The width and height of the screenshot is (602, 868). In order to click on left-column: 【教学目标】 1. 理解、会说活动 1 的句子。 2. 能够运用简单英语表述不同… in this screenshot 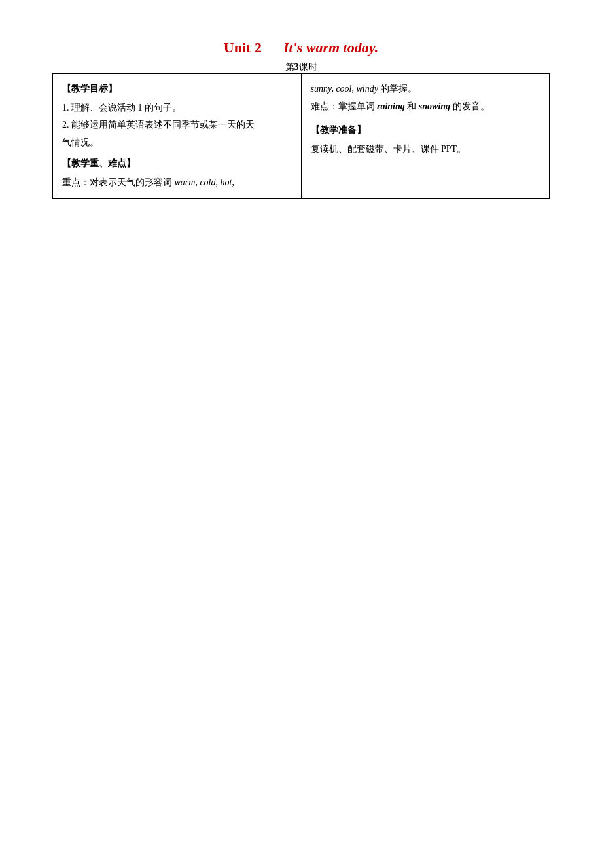, I will do `click(177, 136)`.